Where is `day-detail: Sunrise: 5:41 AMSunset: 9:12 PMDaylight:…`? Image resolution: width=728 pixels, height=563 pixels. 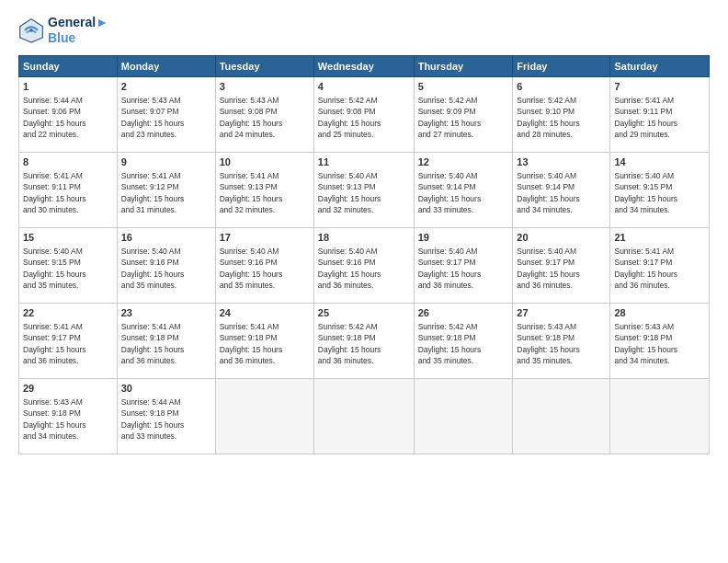
day-detail: Sunrise: 5:41 AMSunset: 9:12 PMDaylight:… is located at coordinates (166, 193).